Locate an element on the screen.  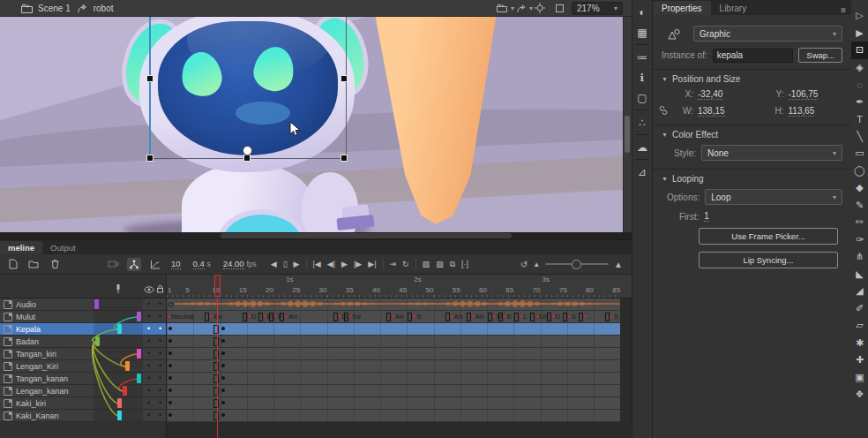
first-frame-value: 1 is located at coordinates (707, 216).